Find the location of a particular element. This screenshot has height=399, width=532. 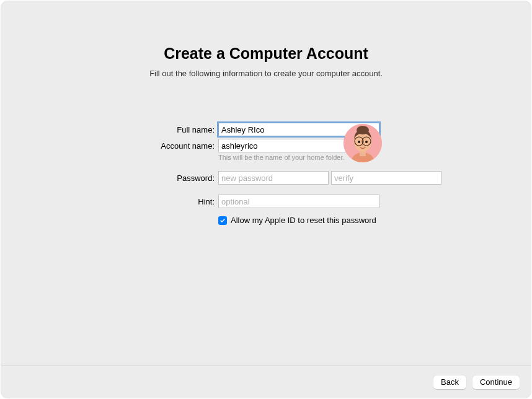

avatar is located at coordinates (363, 143).